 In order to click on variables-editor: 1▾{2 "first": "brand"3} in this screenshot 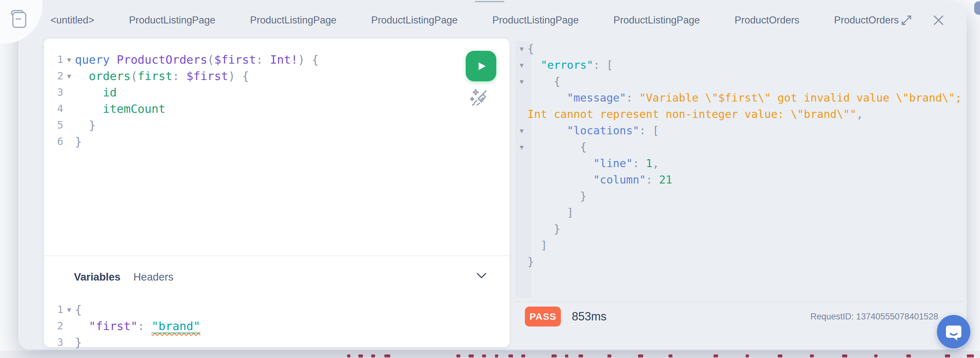, I will do `click(277, 327)`.